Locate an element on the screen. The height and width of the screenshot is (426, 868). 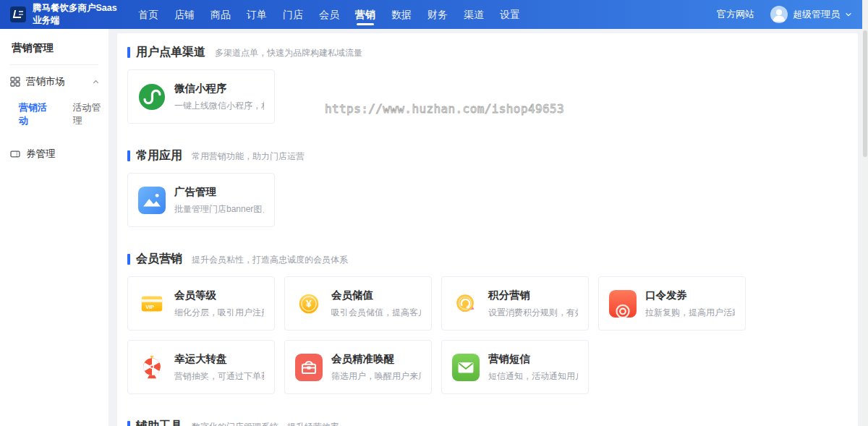
card-title: 会员等级 is located at coordinates (219, 295).